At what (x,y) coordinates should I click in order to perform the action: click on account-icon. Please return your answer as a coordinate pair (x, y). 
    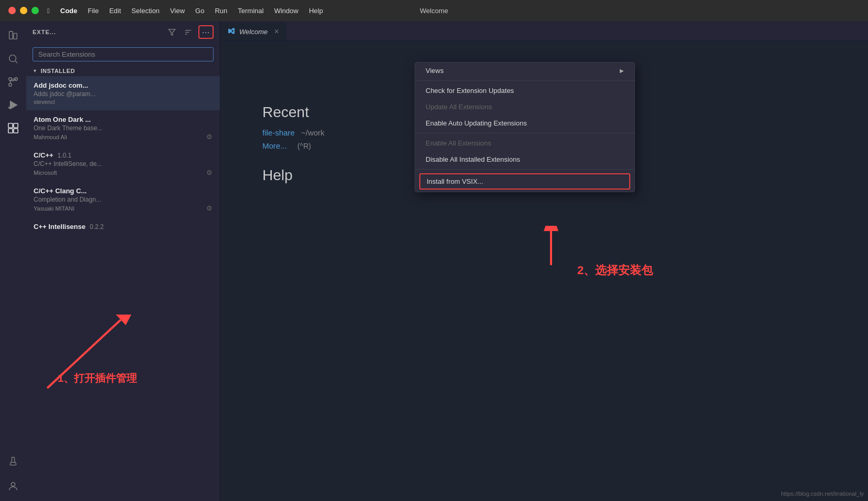
    Looking at the image, I should click on (13, 486).